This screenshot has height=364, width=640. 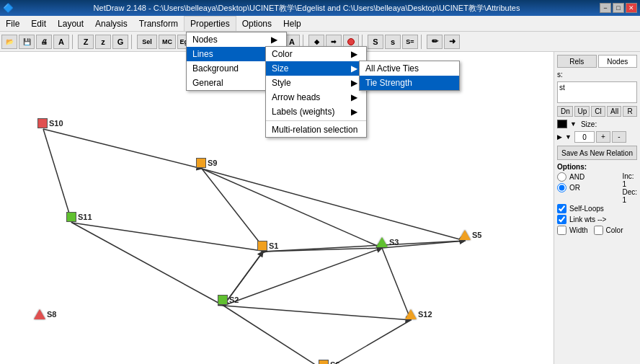 What do you see at coordinates (274, 246) in the screenshot?
I see `node-label-S1: S1` at bounding box center [274, 246].